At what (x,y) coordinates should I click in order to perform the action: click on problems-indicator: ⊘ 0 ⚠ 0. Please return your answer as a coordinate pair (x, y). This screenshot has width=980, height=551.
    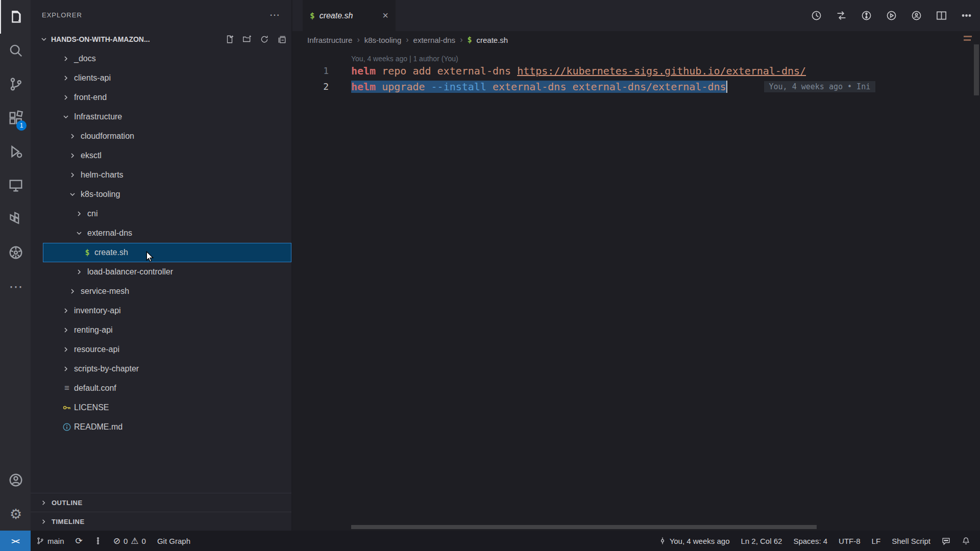
    Looking at the image, I should click on (130, 541).